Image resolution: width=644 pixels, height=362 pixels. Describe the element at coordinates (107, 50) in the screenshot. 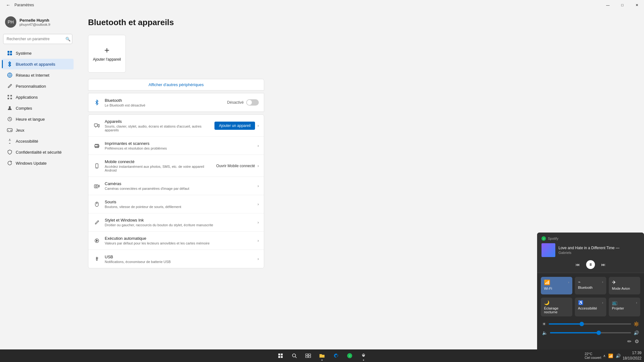

I see `add-device-plus-icon: +` at that location.